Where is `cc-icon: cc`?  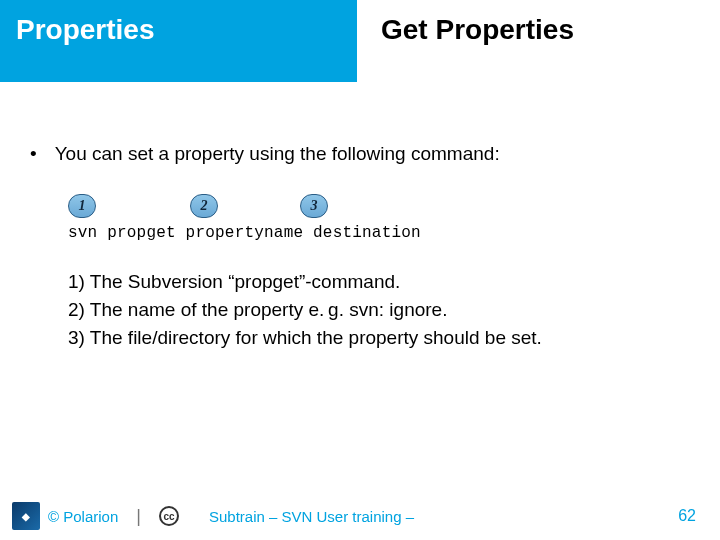 cc-icon: cc is located at coordinates (169, 516).